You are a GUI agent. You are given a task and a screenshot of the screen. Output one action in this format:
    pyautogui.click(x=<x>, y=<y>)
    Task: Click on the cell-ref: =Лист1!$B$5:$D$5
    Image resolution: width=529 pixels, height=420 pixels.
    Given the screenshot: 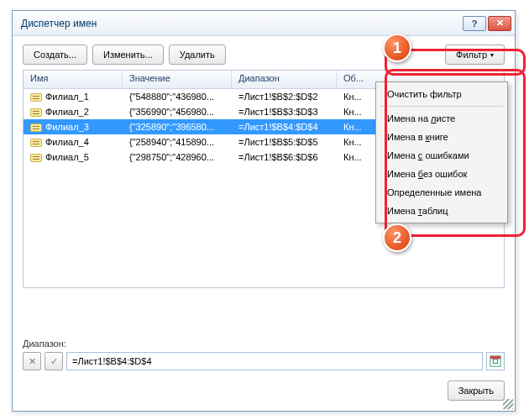 What is the action you would take?
    pyautogui.click(x=284, y=142)
    